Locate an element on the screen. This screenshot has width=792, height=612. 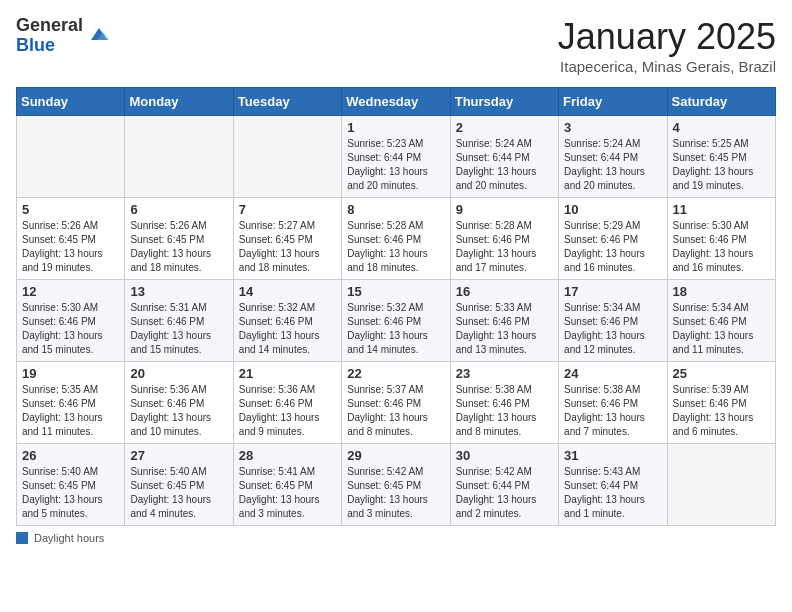
calendar-cell: 1Sunrise: 5:23 AMSunset: 6:44 PMDaylight… is located at coordinates (396, 157).